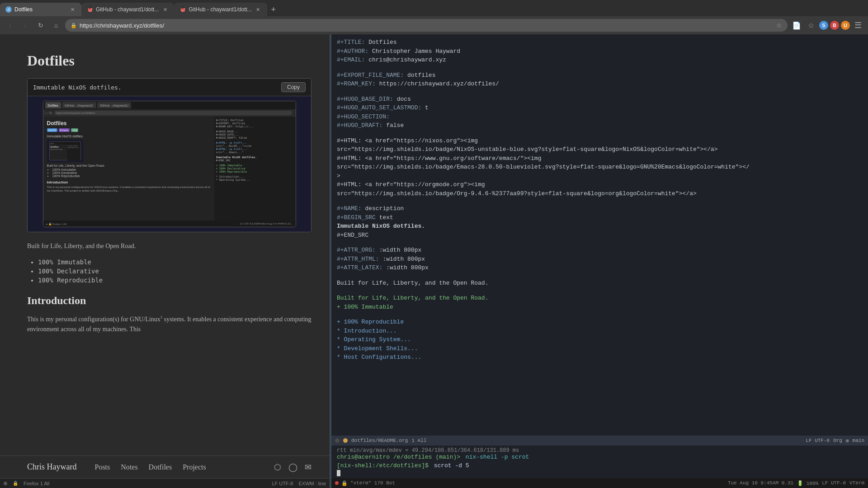  Describe the element at coordinates (255, 143) in the screenshot. I see `mini-t-html1: #+HTML: <a href=...` at that location.